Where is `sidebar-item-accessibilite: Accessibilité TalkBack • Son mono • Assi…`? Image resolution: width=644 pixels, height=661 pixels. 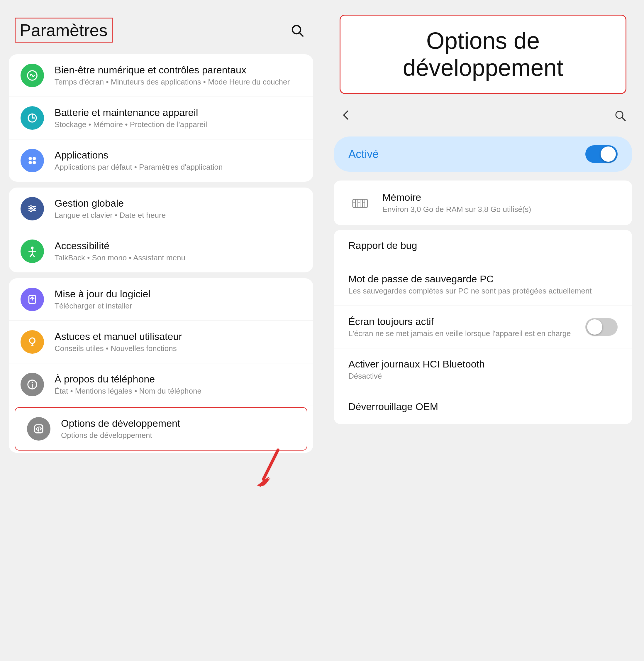 sidebar-item-accessibilite: Accessibilité TalkBack • Son mono • Assi… is located at coordinates (161, 251).